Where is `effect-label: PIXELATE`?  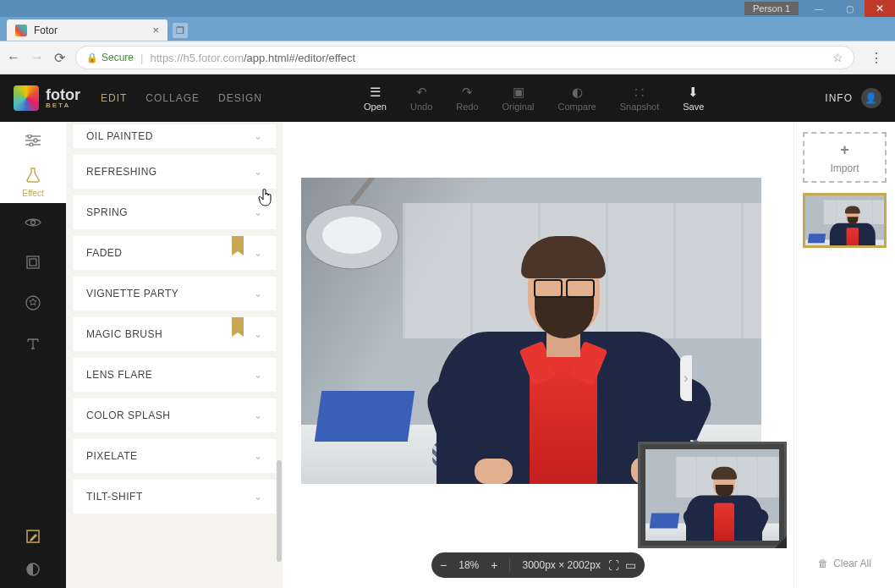 effect-label: PIXELATE is located at coordinates (112, 456).